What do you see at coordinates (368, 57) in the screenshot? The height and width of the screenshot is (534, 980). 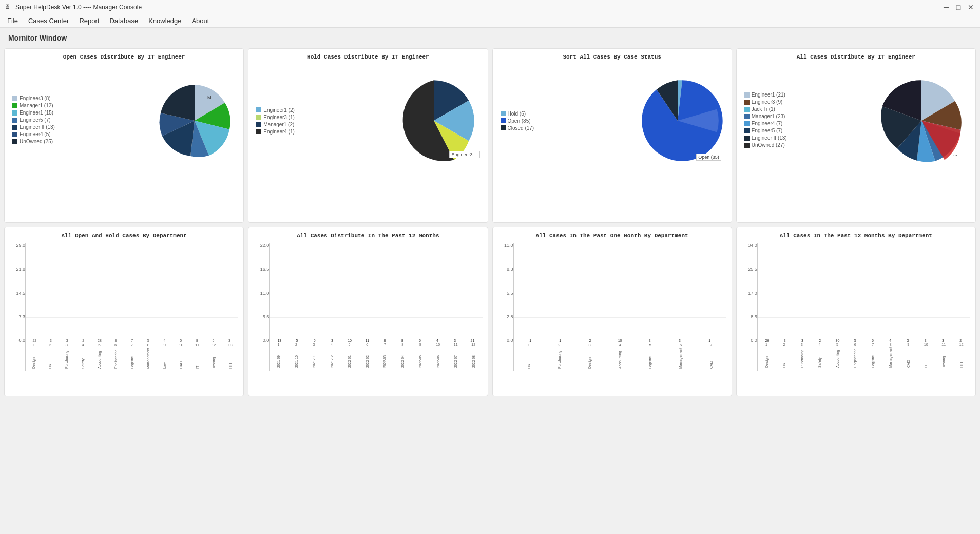 I see `chart-hold-title: Hold Cases Distribute By IT Engineer` at bounding box center [368, 57].